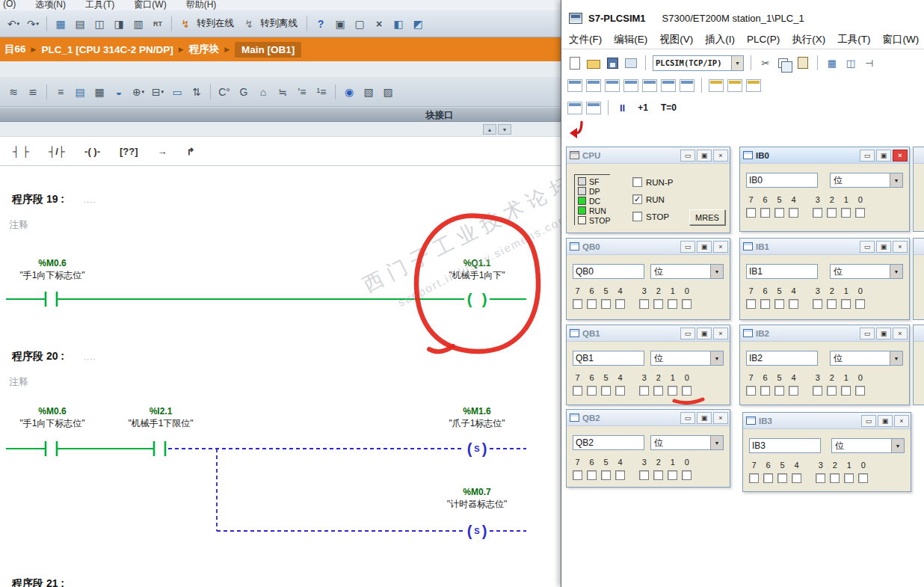 This screenshot has height=587, width=924. I want to click on toolbar-icon: ▤, so click(80, 24).